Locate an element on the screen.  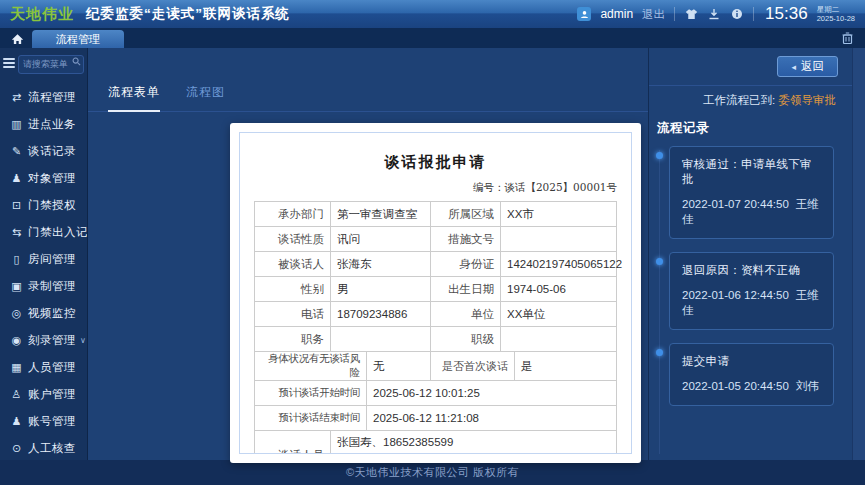
back-button: ◂ 返回 is located at coordinates (808, 66).